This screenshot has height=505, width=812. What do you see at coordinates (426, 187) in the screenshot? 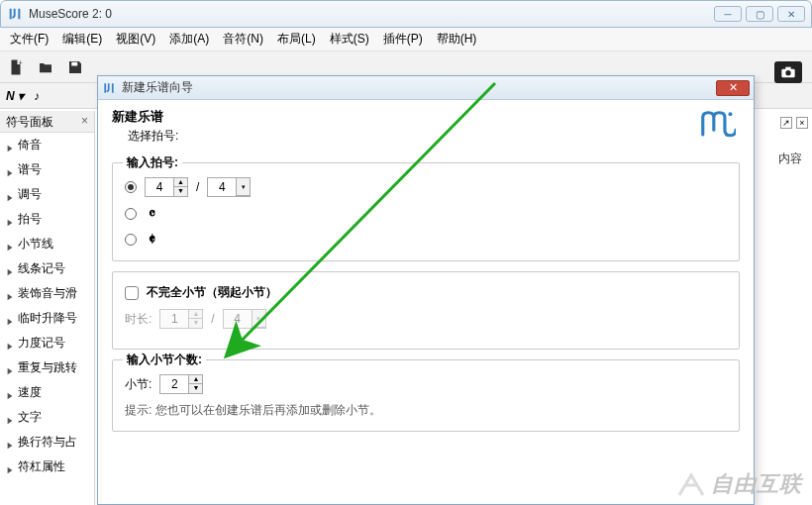
I see `timesig-fraction-row: ▲▼ / ▾` at bounding box center [426, 187].